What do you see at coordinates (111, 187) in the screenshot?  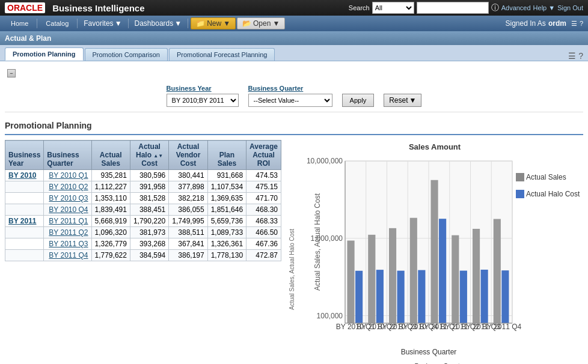 I see `table-cell-actual_sales: 1,112,227` at bounding box center [111, 187].